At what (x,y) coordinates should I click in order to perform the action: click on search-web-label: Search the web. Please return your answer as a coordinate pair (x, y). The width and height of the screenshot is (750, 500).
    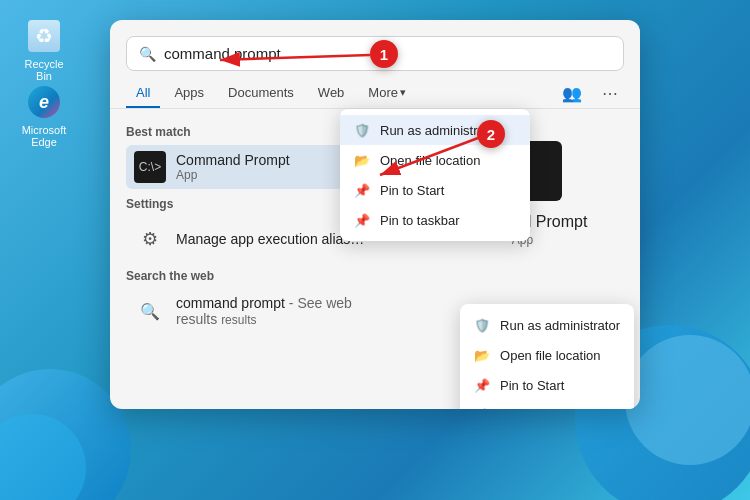
    Looking at the image, I should click on (258, 276).